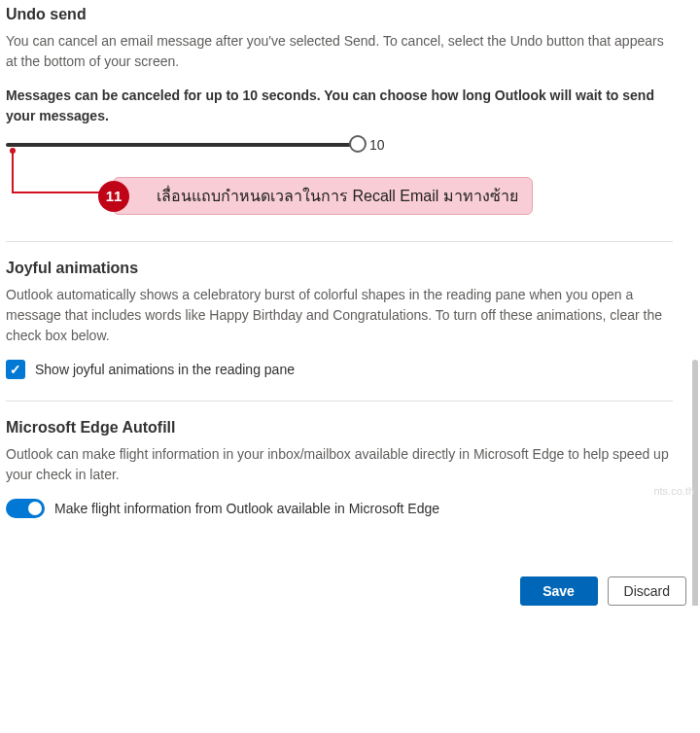 Image resolution: width=700 pixels, height=733 pixels. Describe the element at coordinates (339, 106) in the screenshot. I see `undo-send-slider-label: Messages can be canceled for up to 10 se…` at that location.